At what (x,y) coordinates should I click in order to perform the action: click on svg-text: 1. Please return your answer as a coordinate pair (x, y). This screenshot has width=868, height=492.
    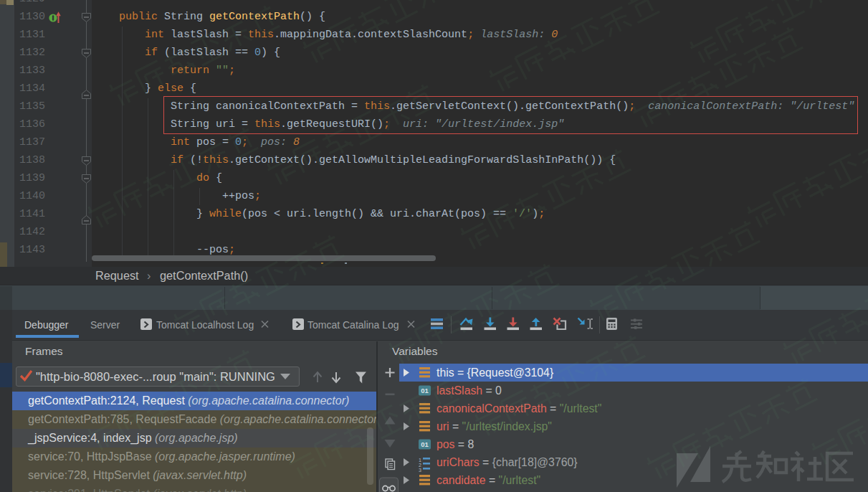
    Looking at the image, I should click on (420, 460).